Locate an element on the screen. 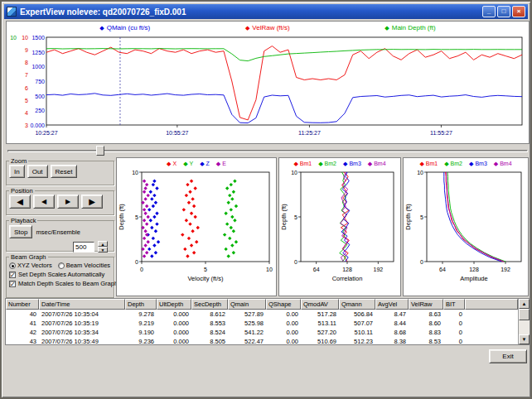  position-back-button: ◀ is located at coordinates (44, 202).